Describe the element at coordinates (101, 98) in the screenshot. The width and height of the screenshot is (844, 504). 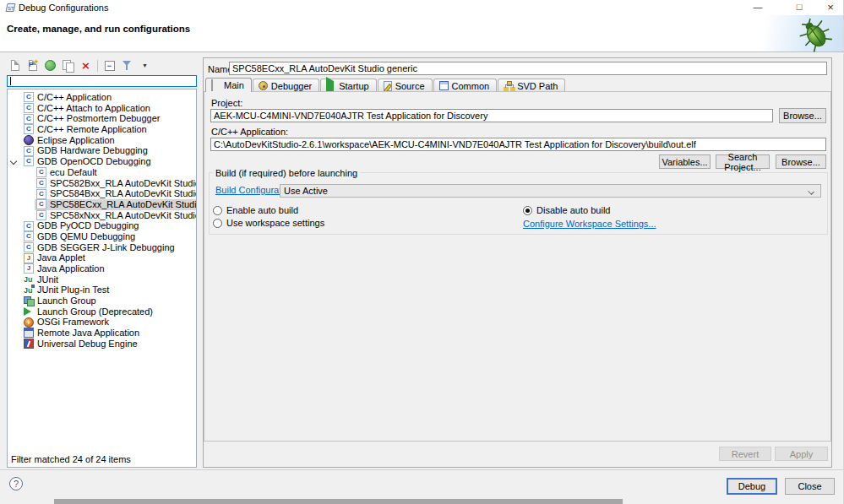
I see `tree-item: C/C++ Application` at that location.